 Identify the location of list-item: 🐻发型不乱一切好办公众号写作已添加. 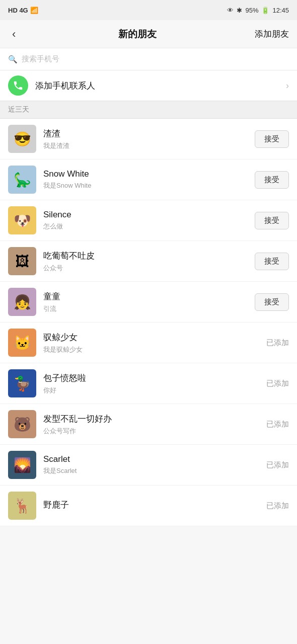
(148, 425).